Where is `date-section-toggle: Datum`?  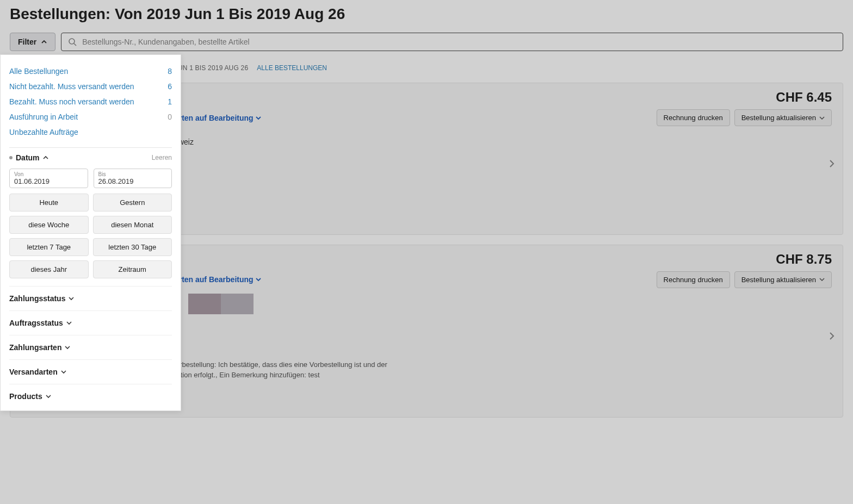
date-section-toggle: Datum is located at coordinates (29, 158).